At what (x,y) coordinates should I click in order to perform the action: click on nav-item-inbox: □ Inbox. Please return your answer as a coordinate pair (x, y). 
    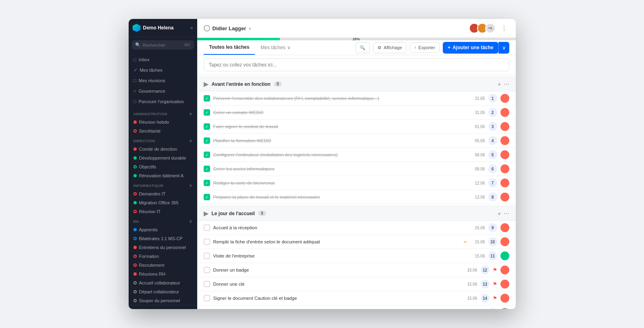
    Looking at the image, I should click on (163, 60).